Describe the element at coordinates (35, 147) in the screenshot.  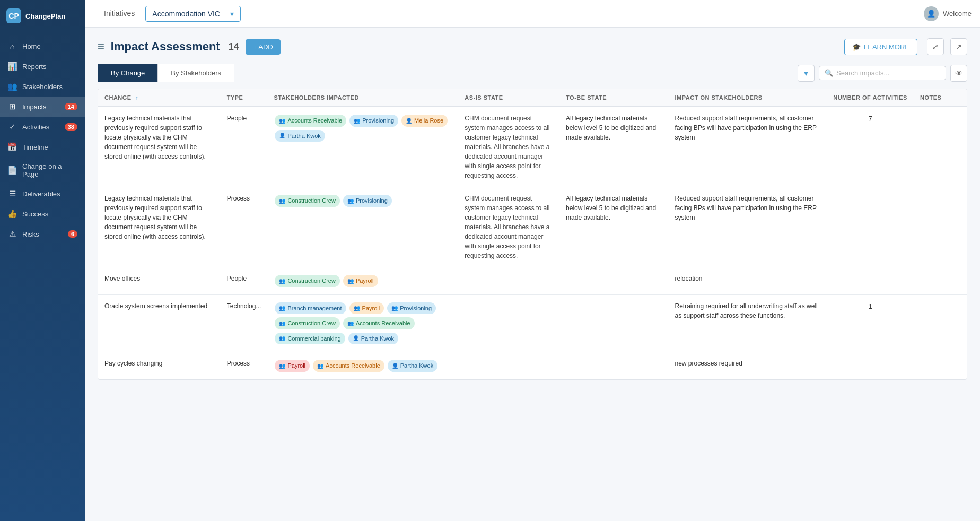
I see `sidebar-label-timeline: Timeline` at that location.